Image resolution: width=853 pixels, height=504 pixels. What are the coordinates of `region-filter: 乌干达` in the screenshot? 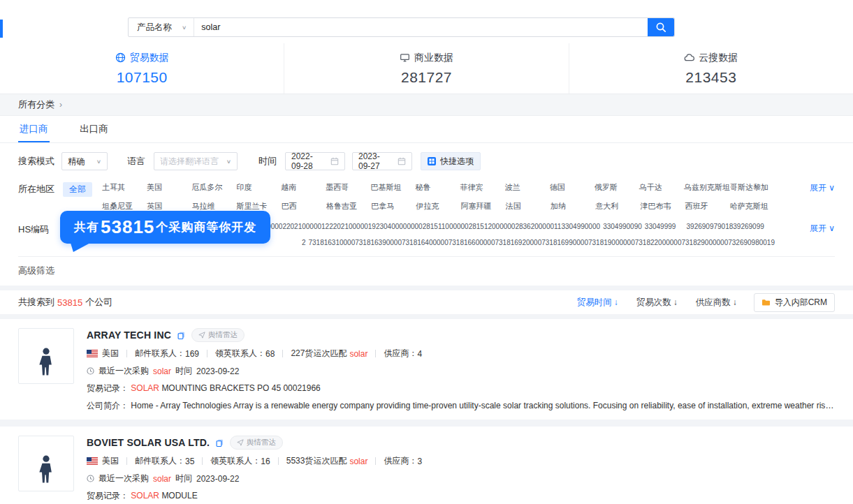 It's located at (662, 187).